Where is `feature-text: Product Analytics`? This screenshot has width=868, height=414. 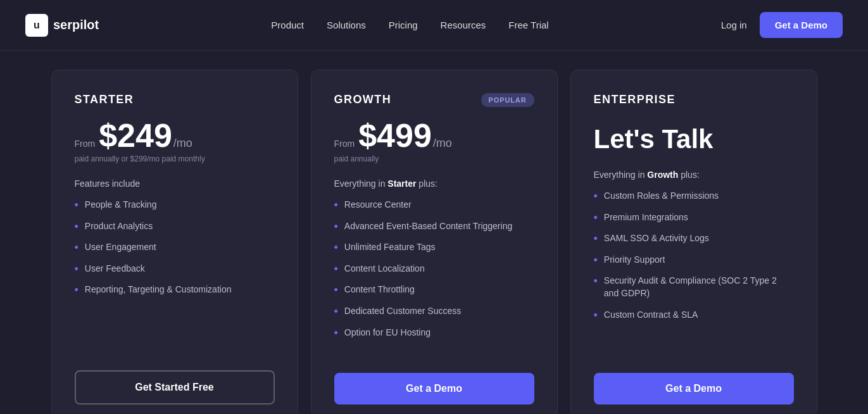 feature-text: Product Analytics is located at coordinates (119, 227).